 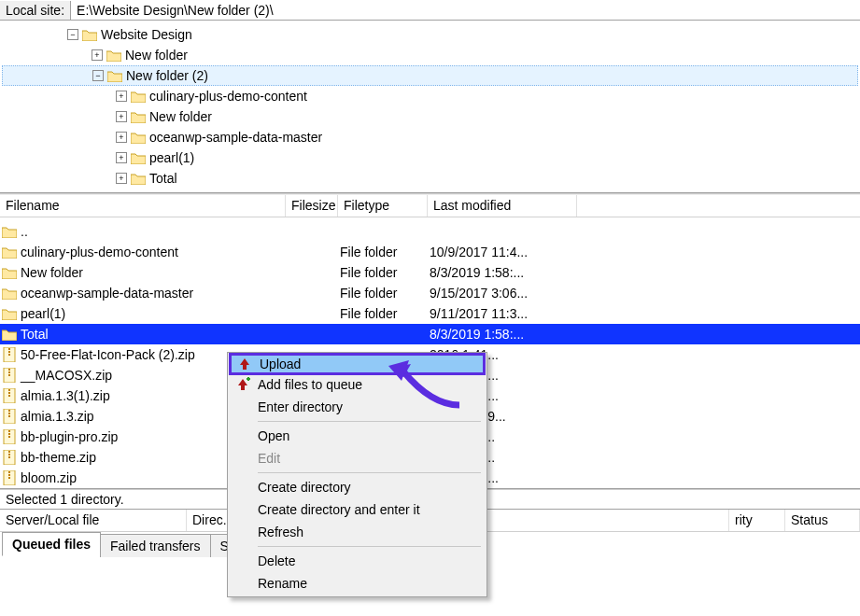 What do you see at coordinates (430, 334) in the screenshot?
I see `file-row: Total8/3/2019 1:58:...` at bounding box center [430, 334].